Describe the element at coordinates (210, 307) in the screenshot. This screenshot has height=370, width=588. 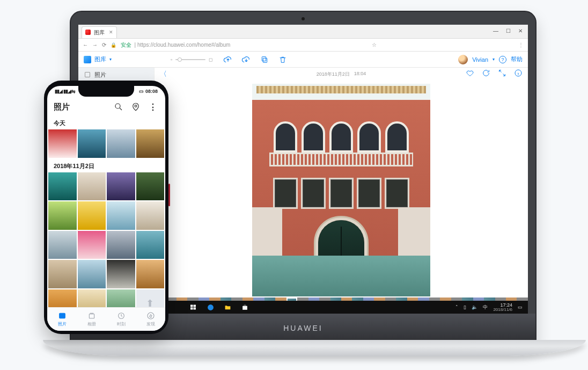
I see `edge-browser-icon` at that location.